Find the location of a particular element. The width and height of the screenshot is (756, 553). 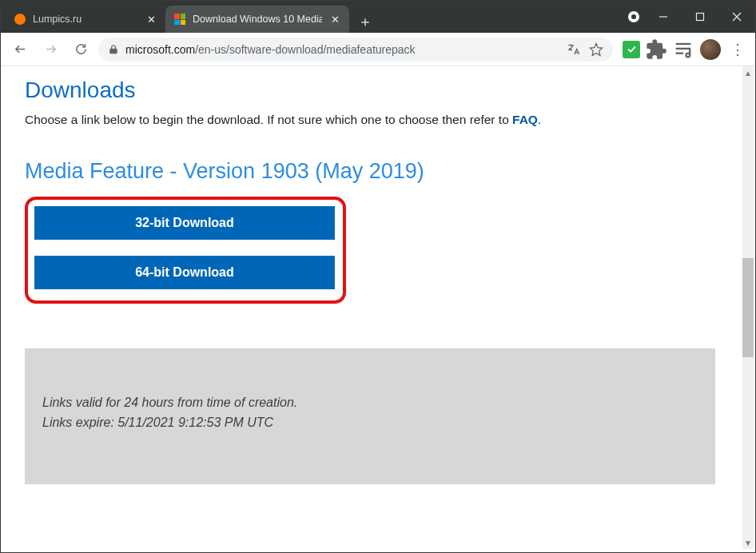

media-playlist-icon is located at coordinates (683, 50).